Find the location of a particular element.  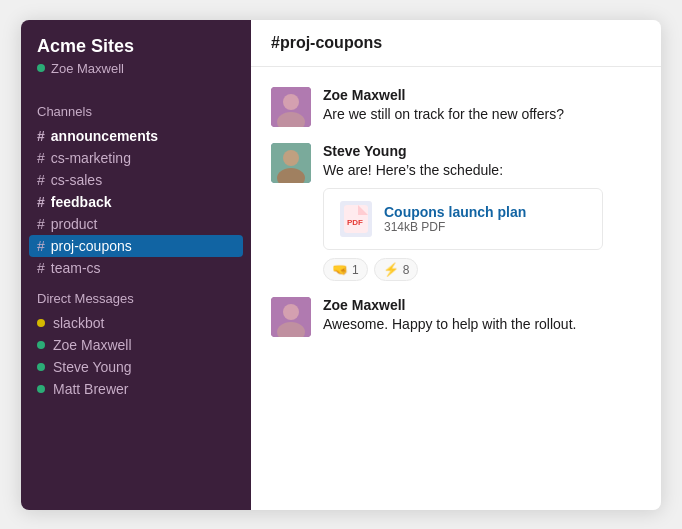

dm-matt-brewer: Matt Brewer is located at coordinates (136, 389).